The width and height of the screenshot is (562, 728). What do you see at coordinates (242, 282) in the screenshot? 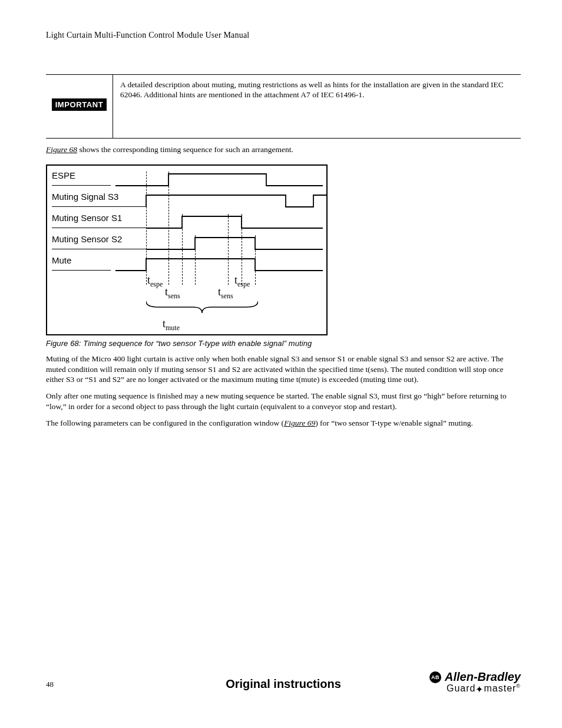
I see `t-espe-label-right: tespe` at bounding box center [242, 282].